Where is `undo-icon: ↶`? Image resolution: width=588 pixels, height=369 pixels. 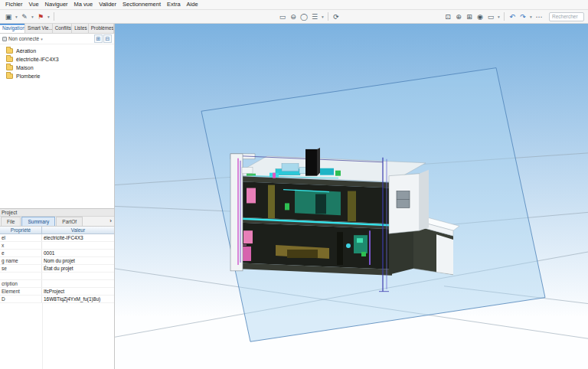 undo-icon: ↶ is located at coordinates (512, 17).